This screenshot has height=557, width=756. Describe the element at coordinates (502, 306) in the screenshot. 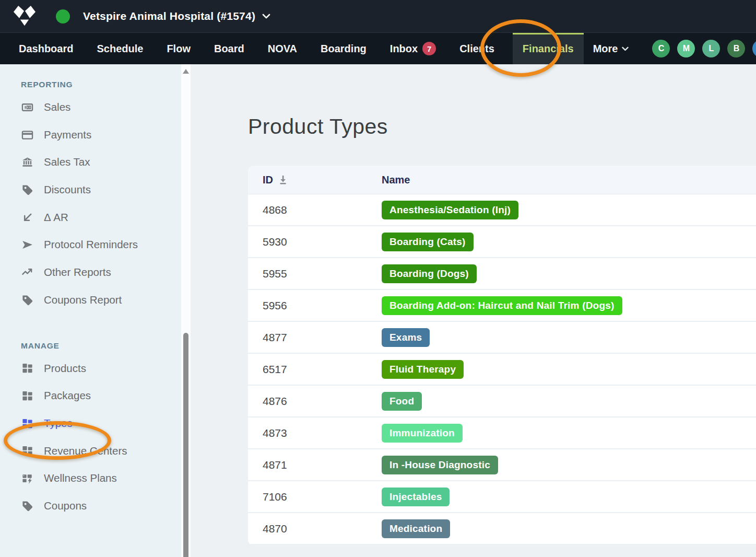

I see `table-row: 5956Boarding Add-on: Haircut and Nail Tr…` at that location.